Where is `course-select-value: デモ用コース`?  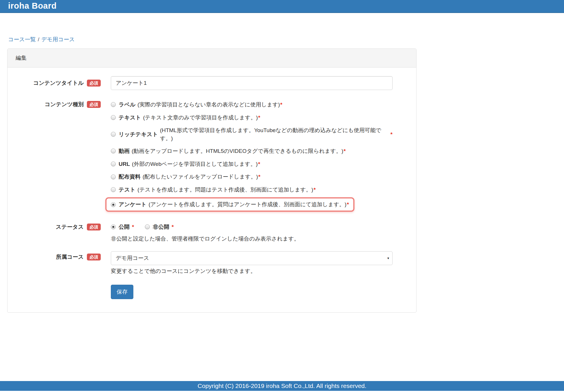 course-select-value: デモ用コース is located at coordinates (132, 258).